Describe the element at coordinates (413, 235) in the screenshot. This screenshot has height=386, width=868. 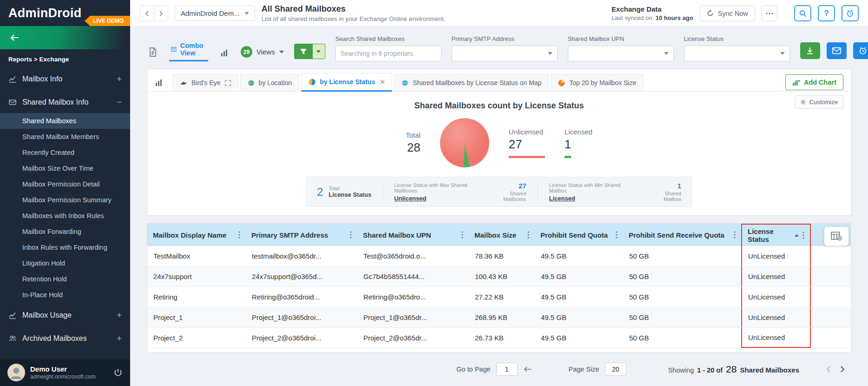
I see `column-header-shared-mailbox-upn: Shared Mailbox UPN` at that location.